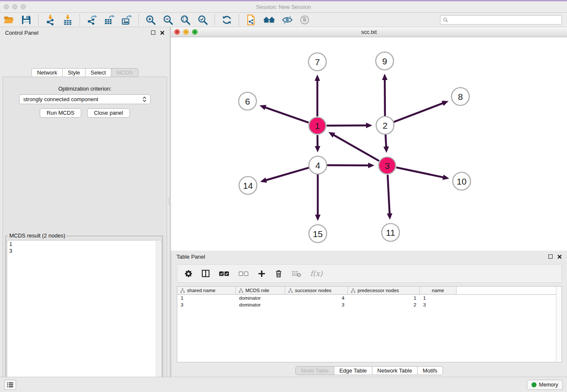 The image size is (567, 392). I want to click on float-panel-icon, so click(153, 33).